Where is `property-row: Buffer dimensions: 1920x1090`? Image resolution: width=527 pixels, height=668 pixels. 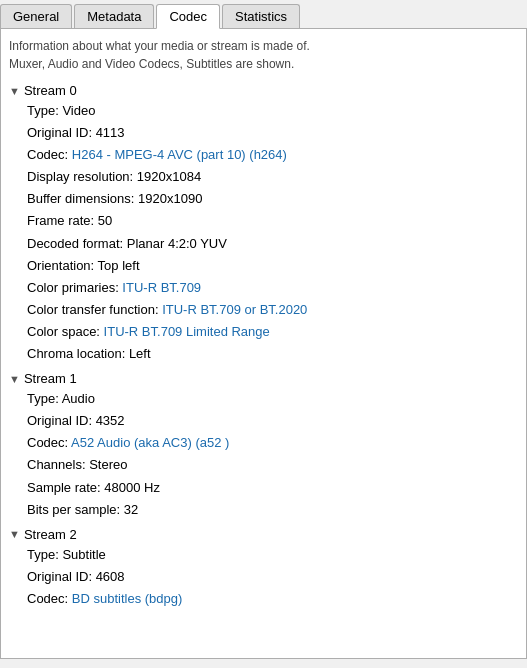 property-row: Buffer dimensions: 1920x1090 is located at coordinates (272, 199).